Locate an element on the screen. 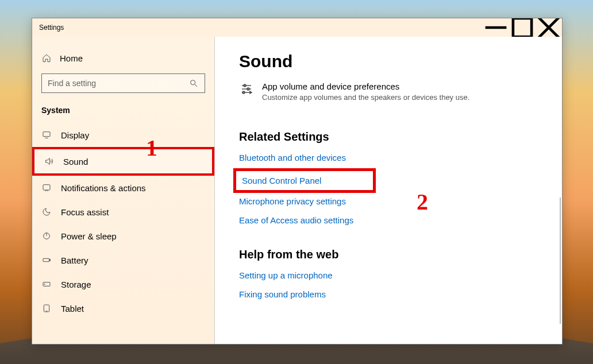 Image resolution: width=593 pixels, height=364 pixels. display-icon is located at coordinates (47, 135).